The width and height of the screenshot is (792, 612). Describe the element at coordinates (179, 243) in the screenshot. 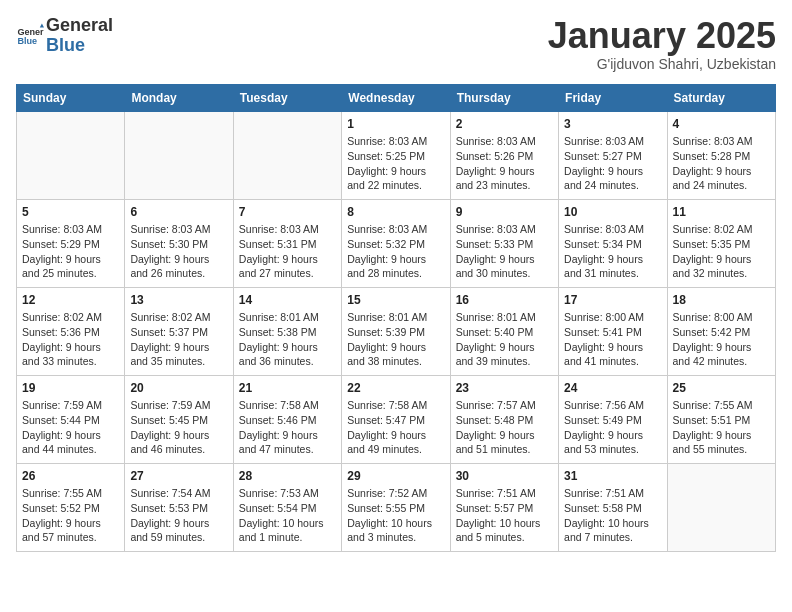

I see `calendar-cell: 6Sunrise: 8:03 AM Sunset: 5:30 PM Daylig…` at that location.